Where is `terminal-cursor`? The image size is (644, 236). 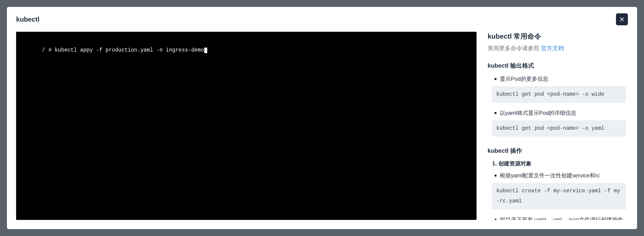
terminal-cursor is located at coordinates (206, 50).